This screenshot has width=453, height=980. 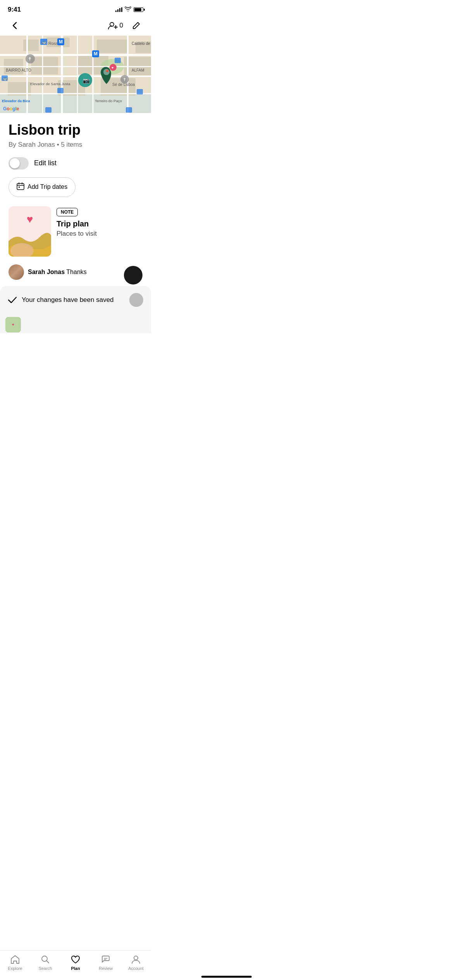 I want to click on edit-list-row: Edit list, so click(x=76, y=163).